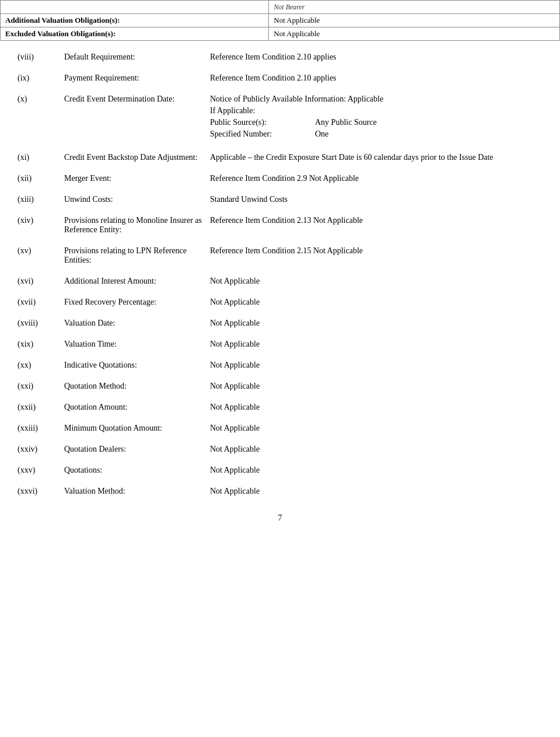  I want to click on row-value-xxv: Not Applicable, so click(376, 470).